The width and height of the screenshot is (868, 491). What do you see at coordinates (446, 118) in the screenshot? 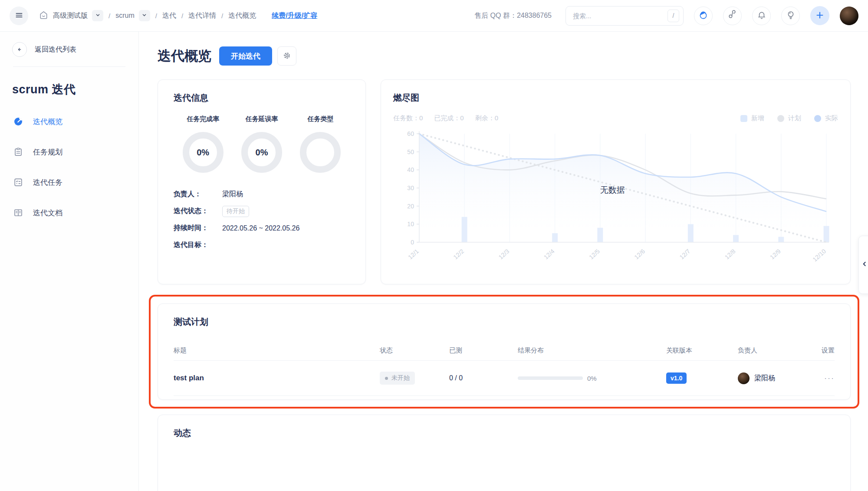
I see `burndown-stats: 任务数：0 已完成：0 剩余：0` at bounding box center [446, 118].